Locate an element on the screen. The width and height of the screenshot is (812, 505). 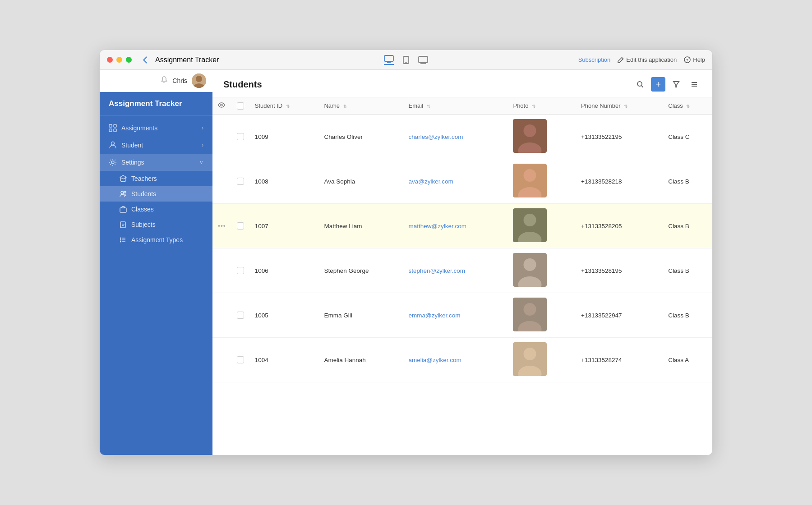
sidebar-subitem-students: Students is located at coordinates (156, 194).